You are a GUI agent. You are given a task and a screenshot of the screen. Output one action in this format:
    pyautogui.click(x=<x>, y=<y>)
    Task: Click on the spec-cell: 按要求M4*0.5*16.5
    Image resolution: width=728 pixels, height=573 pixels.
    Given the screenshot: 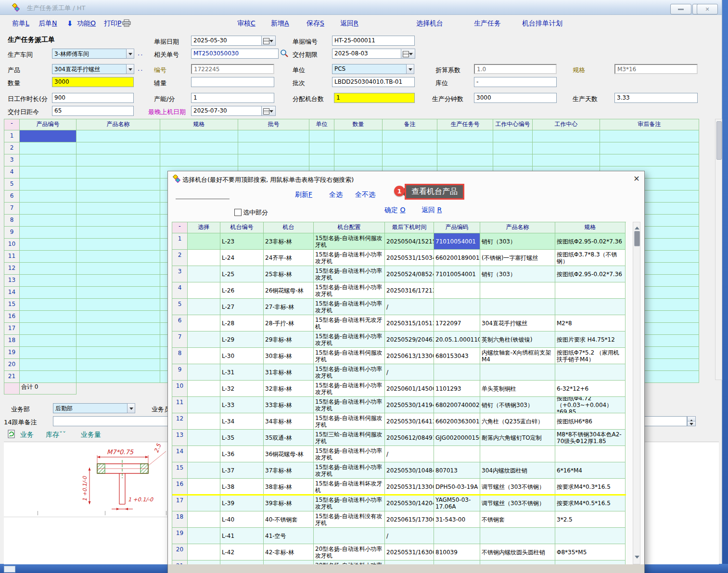 What is the action you would take?
    pyautogui.click(x=590, y=503)
    